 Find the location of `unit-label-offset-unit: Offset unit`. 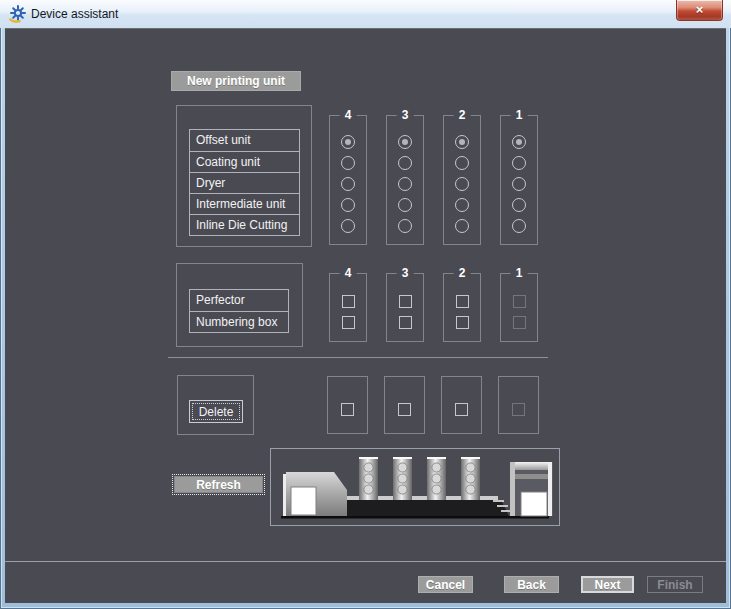

unit-label-offset-unit: Offset unit is located at coordinates (244, 140).